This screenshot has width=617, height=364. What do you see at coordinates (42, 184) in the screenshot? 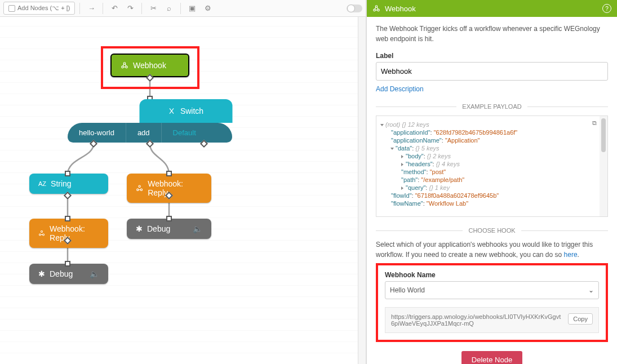
I see `az-icon: AZ` at bounding box center [42, 184].